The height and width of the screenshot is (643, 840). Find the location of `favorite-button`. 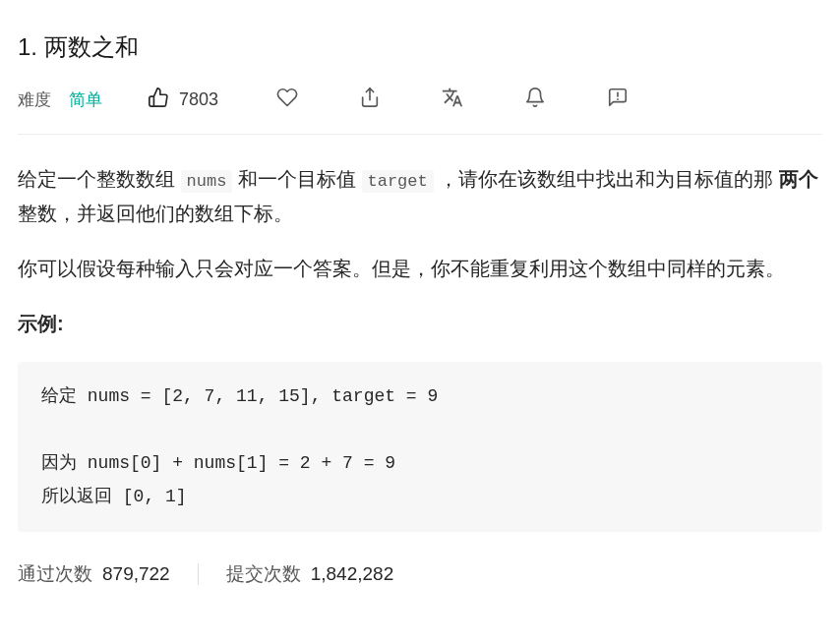

favorite-button is located at coordinates (287, 99).